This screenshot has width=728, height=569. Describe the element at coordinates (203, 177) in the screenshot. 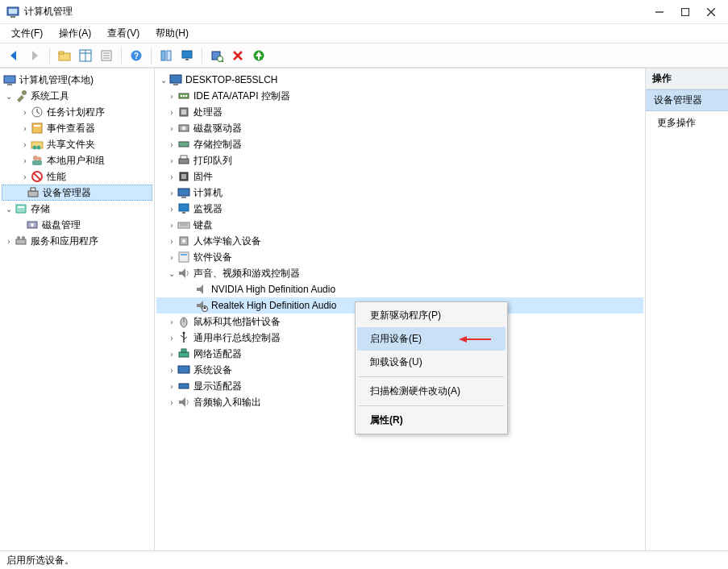

I see `tree-label: 固件` at that location.